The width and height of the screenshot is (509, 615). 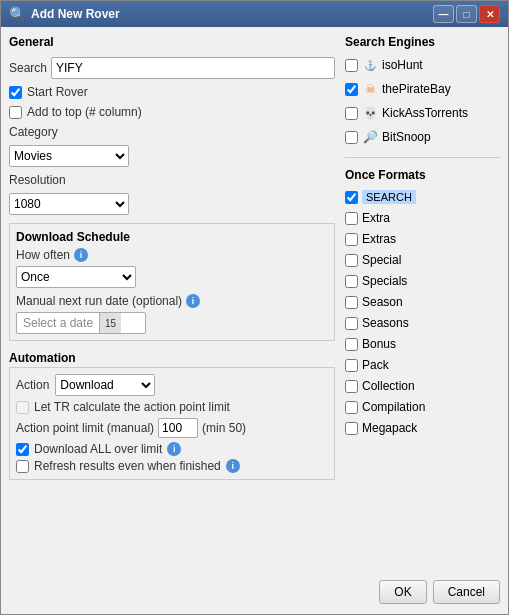 I want to click on engine-thepiratebay-label: thePirateBay, so click(x=416, y=89).